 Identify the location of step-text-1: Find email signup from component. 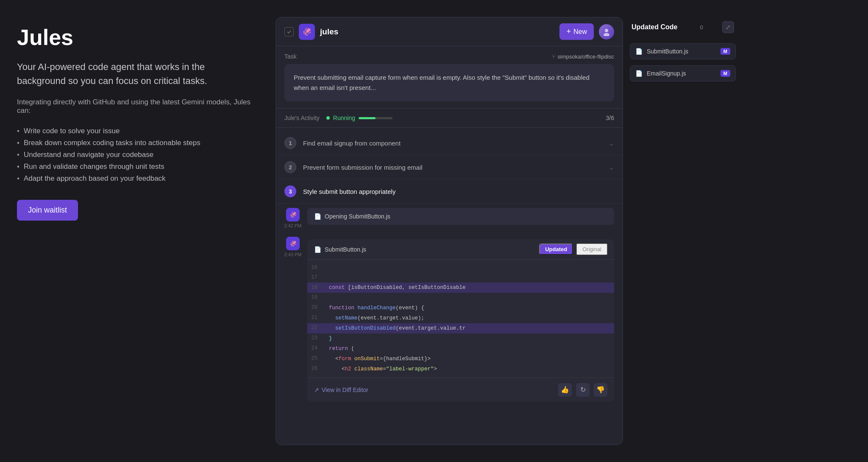
(453, 143).